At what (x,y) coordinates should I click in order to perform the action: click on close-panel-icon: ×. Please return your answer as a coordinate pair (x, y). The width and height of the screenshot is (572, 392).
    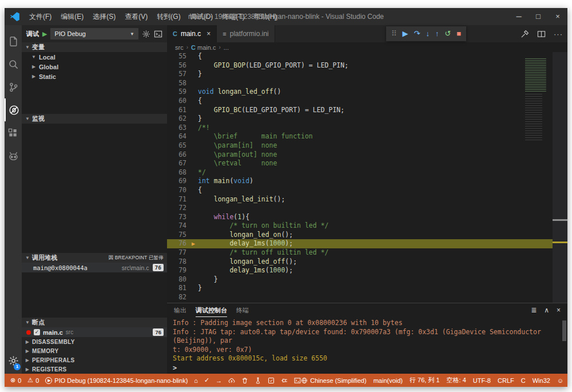
    Looking at the image, I should click on (558, 310).